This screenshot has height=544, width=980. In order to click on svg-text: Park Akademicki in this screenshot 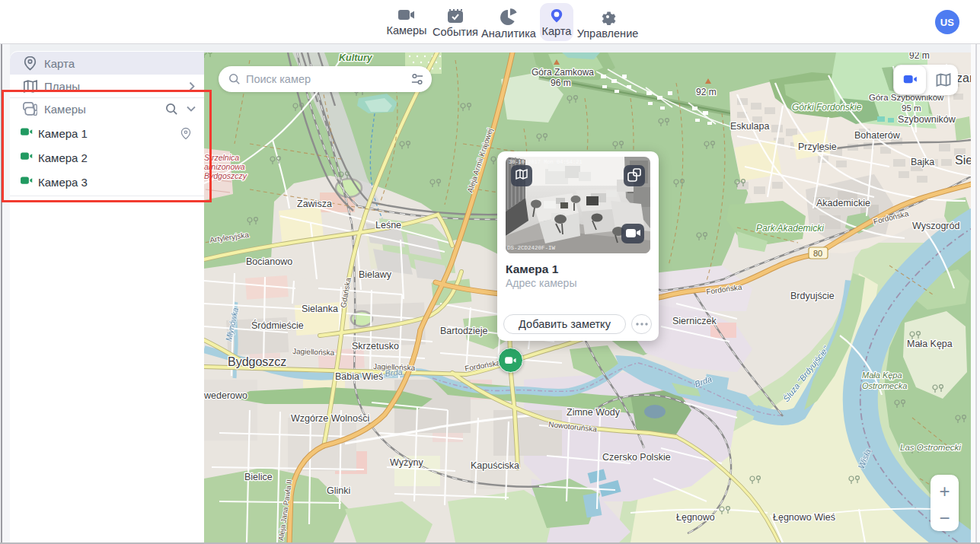, I will do `click(790, 228)`.